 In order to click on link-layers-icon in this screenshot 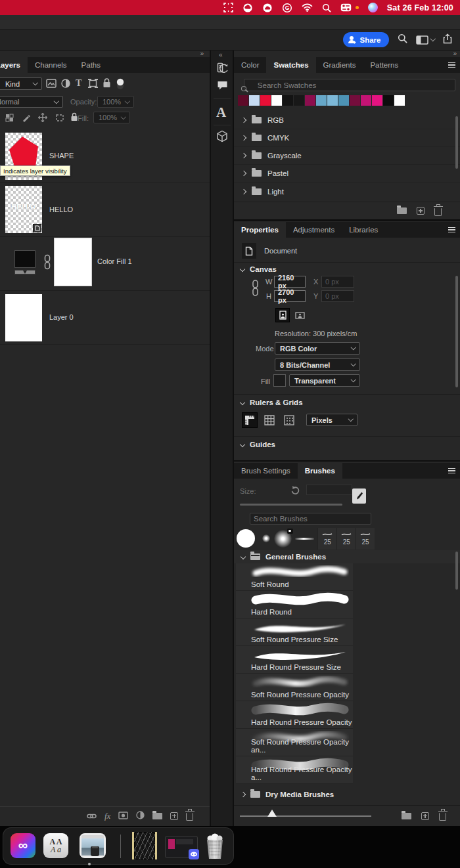, I will do `click(92, 816)`.